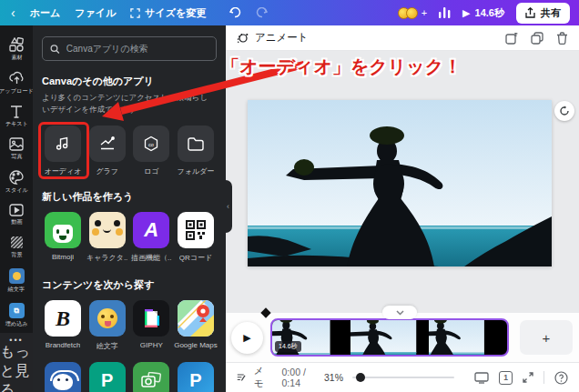  What do you see at coordinates (168, 13) in the screenshot?
I see `resize-button: サイズを変更` at bounding box center [168, 13].